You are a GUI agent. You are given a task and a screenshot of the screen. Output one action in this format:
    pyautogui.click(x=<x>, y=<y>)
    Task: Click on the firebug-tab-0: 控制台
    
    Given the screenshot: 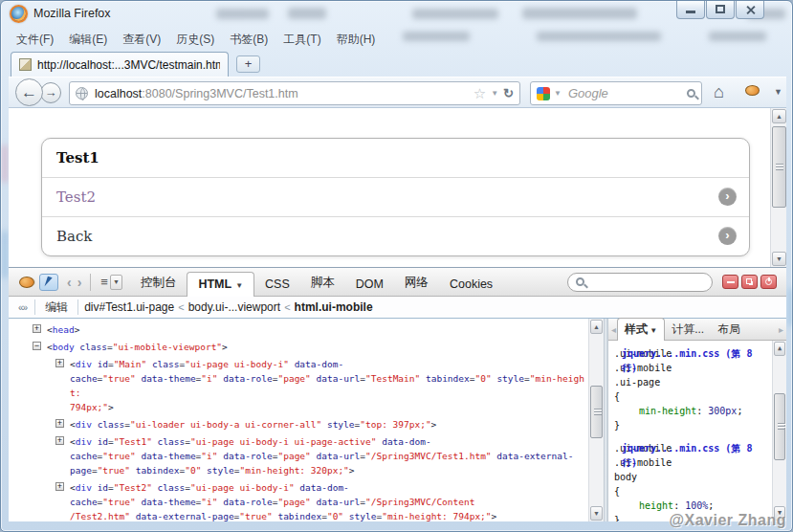 What is the action you would take?
    pyautogui.click(x=159, y=283)
    